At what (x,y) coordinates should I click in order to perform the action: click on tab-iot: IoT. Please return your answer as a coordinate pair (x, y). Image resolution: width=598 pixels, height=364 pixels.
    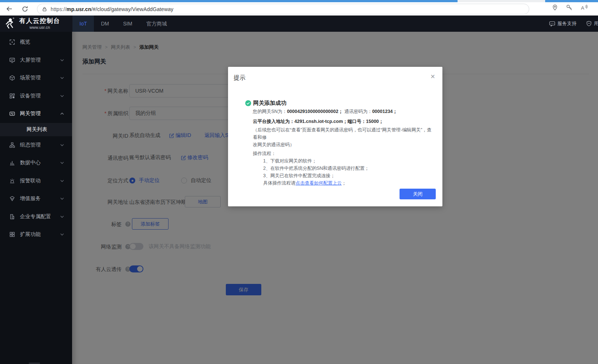
    Looking at the image, I should click on (83, 24).